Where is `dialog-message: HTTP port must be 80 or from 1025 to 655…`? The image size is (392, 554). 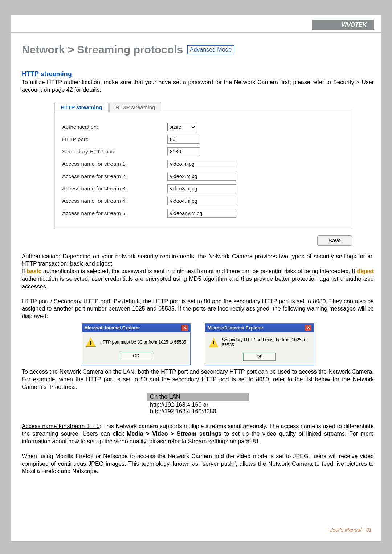
dialog-message: HTTP port must be 80 or from 1025 to 655… is located at coordinates (143, 342).